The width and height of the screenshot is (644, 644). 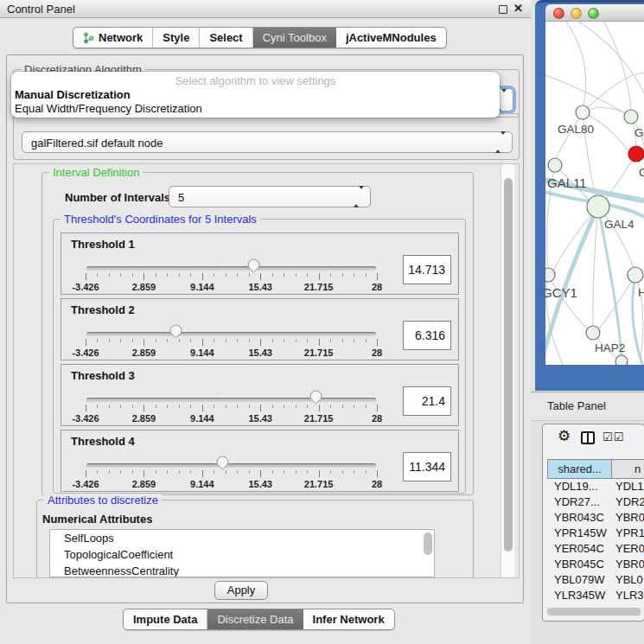 What do you see at coordinates (161, 220) in the screenshot?
I see `threshold-coordinates-title: Threshold's Coordinates for 5 Intervals` at bounding box center [161, 220].